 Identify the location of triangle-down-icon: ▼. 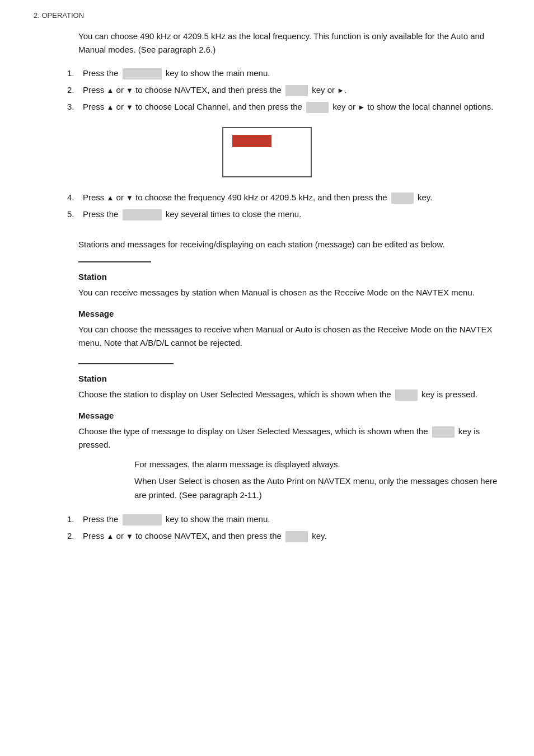
(130, 91).